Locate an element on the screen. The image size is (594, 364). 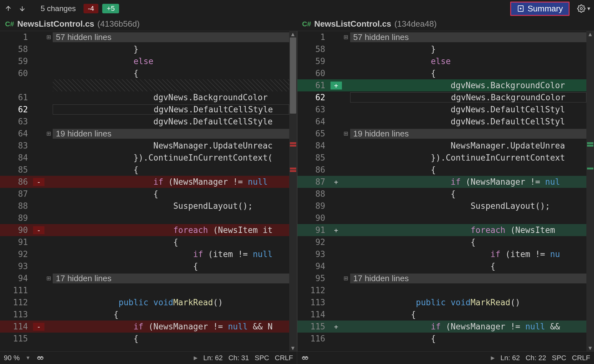
code-line: 62 dgvNews.DefaultCellStyle is located at coordinates (145, 109).